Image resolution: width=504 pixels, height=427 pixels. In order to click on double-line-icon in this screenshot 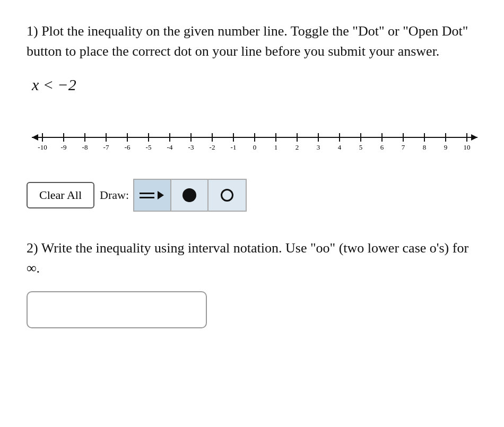, I will do `click(147, 195)`.